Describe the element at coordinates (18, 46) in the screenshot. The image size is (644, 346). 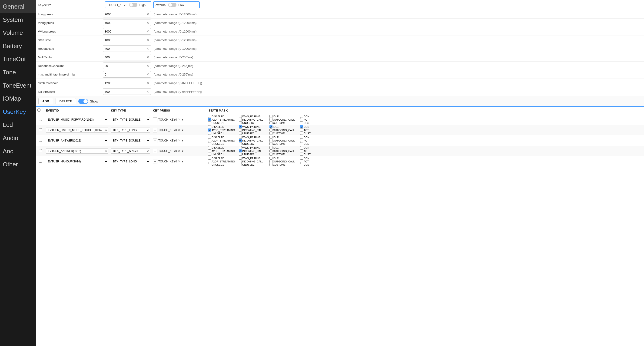
I see `sidebar-item-battery: Battery` at that location.